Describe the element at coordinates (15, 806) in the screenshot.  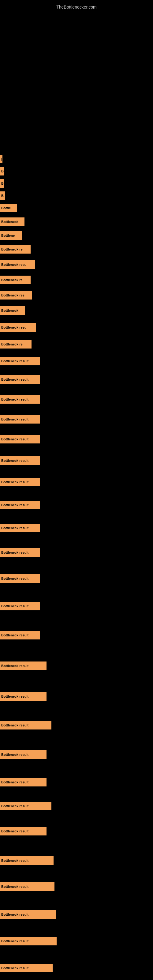
I see `bar-33-label: Bottleneck result` at that location.